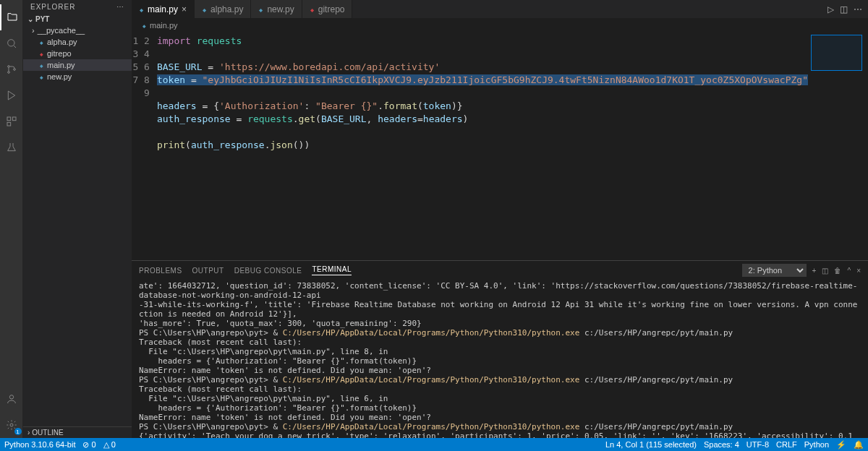 This screenshot has width=868, height=451. What do you see at coordinates (77, 77) in the screenshot?
I see `file-new: ⬥ new.py` at bounding box center [77, 77].